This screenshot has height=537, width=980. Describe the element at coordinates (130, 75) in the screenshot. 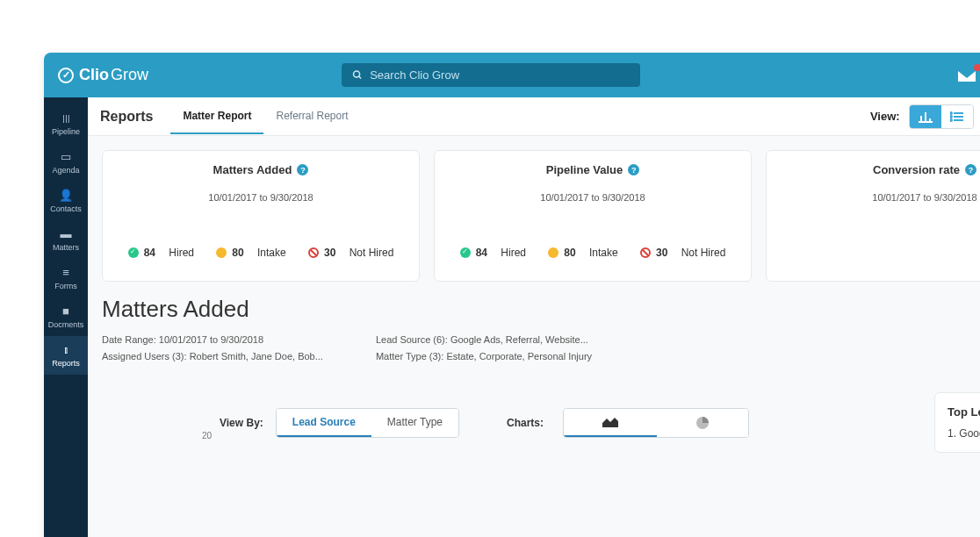

I see `logo-product: Grow` at that location.